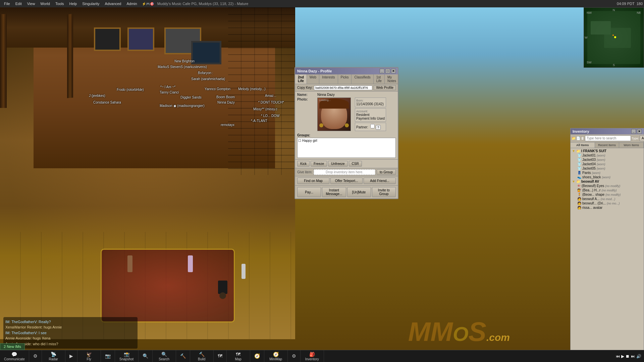 The image size is (644, 362). Describe the element at coordinates (89, 356) in the screenshot. I see `taskbar-btn-fly: 🦅 Fly` at that location.